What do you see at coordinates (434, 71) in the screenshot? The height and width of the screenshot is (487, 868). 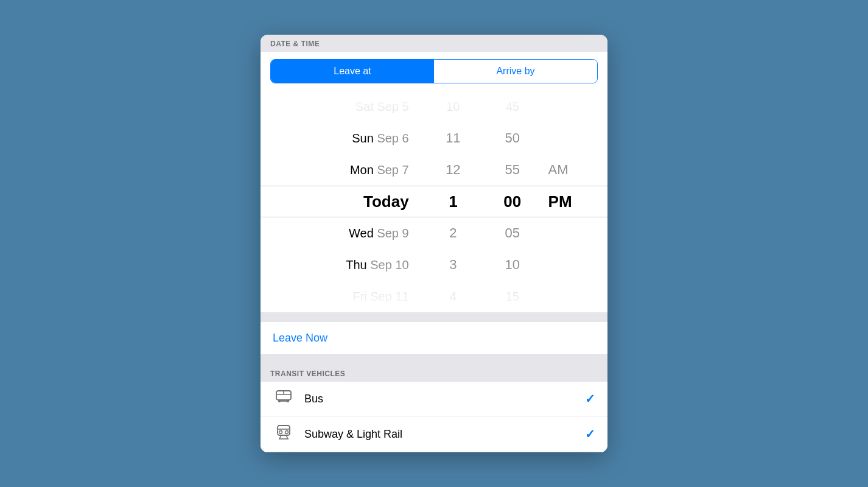 I see `toggle-container: Leave at Arrive by` at bounding box center [434, 71].